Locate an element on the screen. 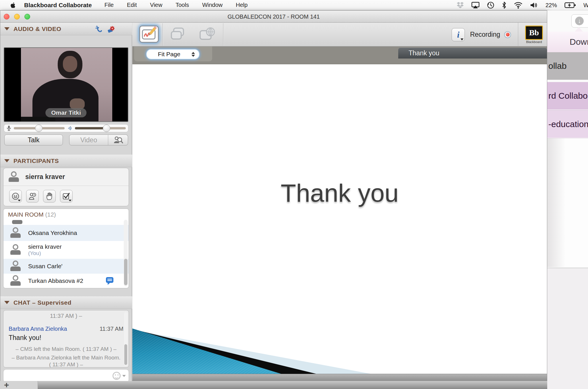 The height and width of the screenshot is (389, 588). chat-header: CHAT – Supervised is located at coordinates (66, 303).